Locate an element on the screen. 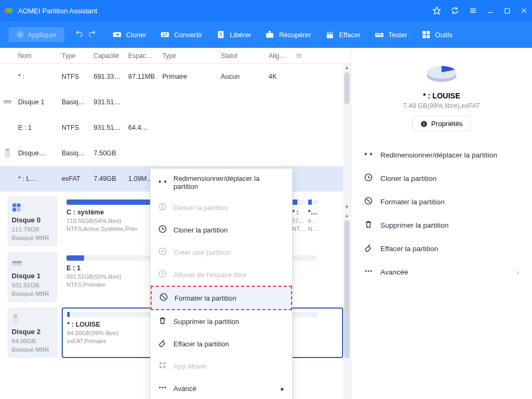  tool-label: Tester is located at coordinates (398, 35).